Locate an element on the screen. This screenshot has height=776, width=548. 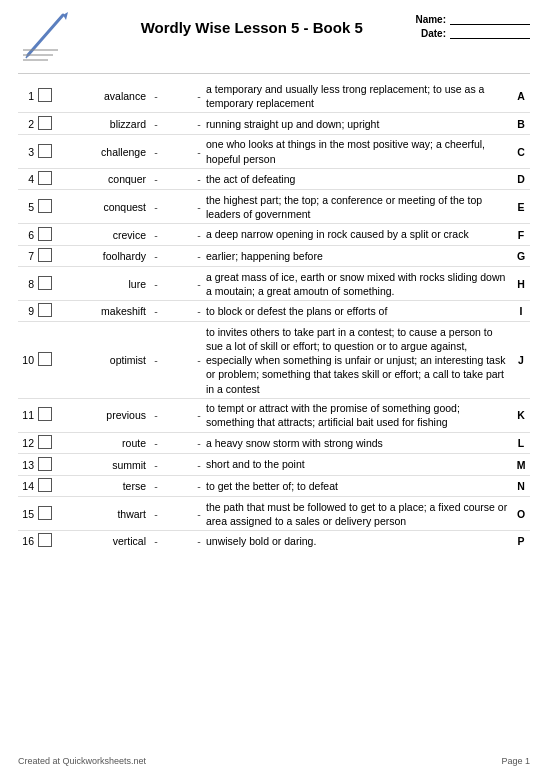
row-number: 6 is located at coordinates (27, 236).